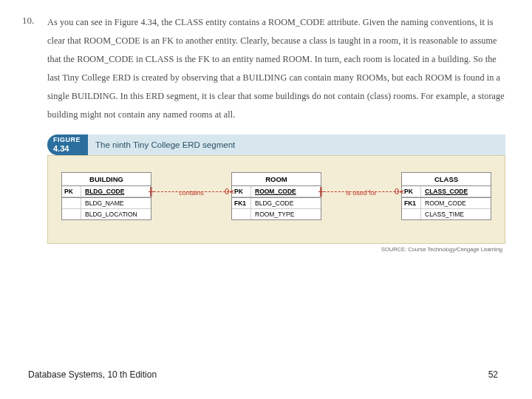 The height and width of the screenshot is (399, 532). What do you see at coordinates (263, 375) in the screenshot?
I see `page-footer: Database Systems, 10 th Edition 52` at bounding box center [263, 375].